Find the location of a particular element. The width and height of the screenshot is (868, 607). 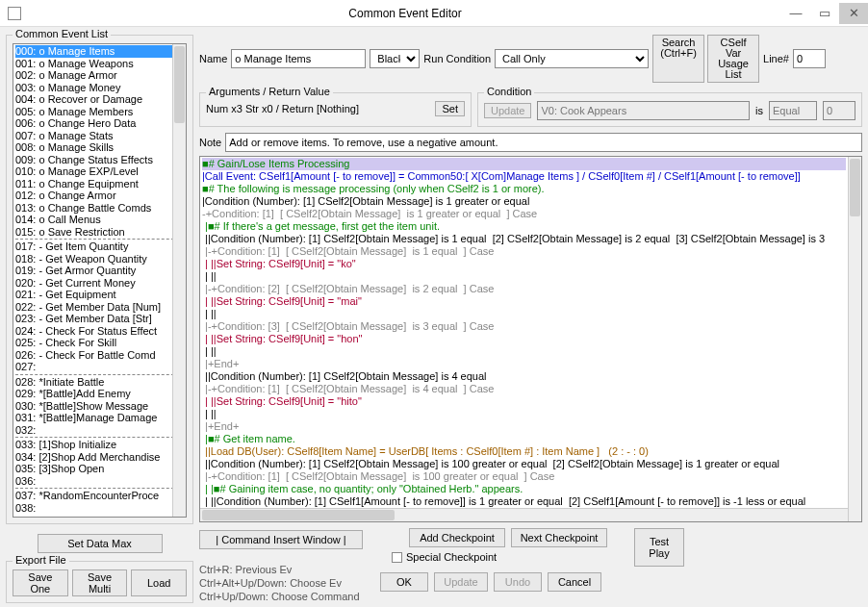

special-checkpoint-checkbox: Special Checkpoint is located at coordinates (499, 557).